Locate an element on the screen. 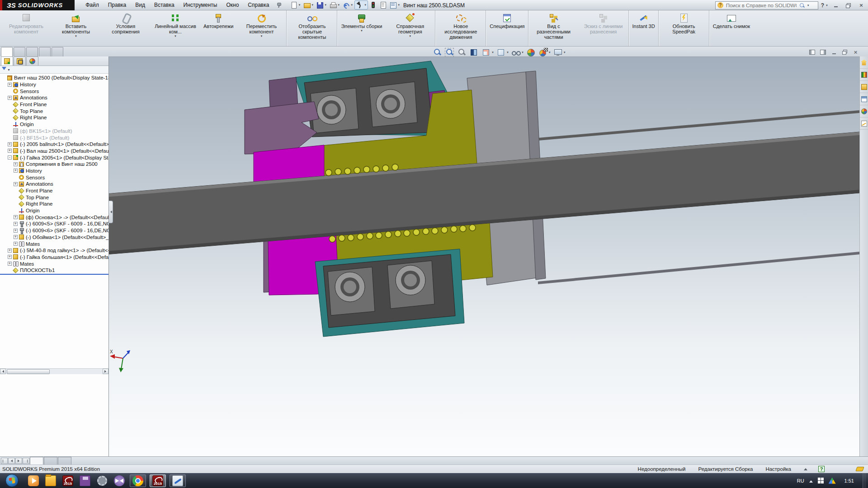 The height and width of the screenshot is (488, 868). home-tab is located at coordinates (864, 62).